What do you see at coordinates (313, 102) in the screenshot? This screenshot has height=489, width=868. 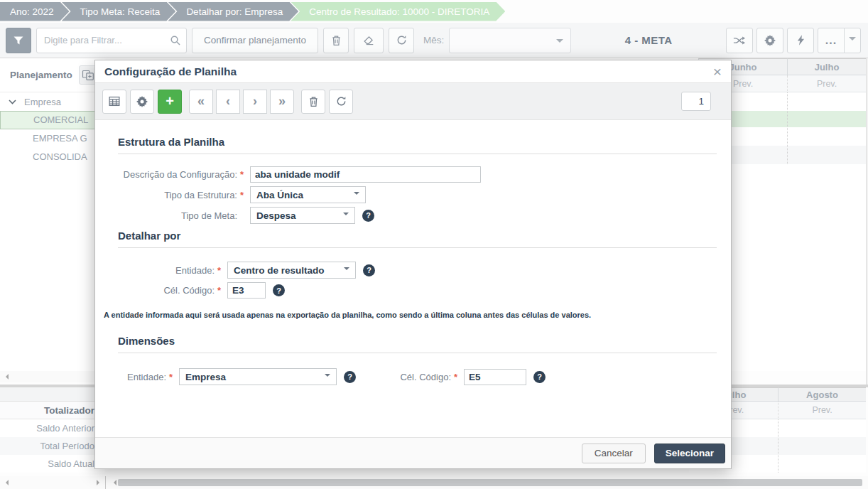 I see `delete-config-button` at bounding box center [313, 102].